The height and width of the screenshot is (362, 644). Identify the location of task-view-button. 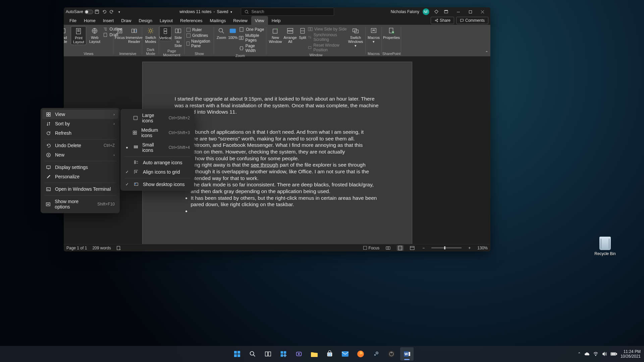
(268, 354).